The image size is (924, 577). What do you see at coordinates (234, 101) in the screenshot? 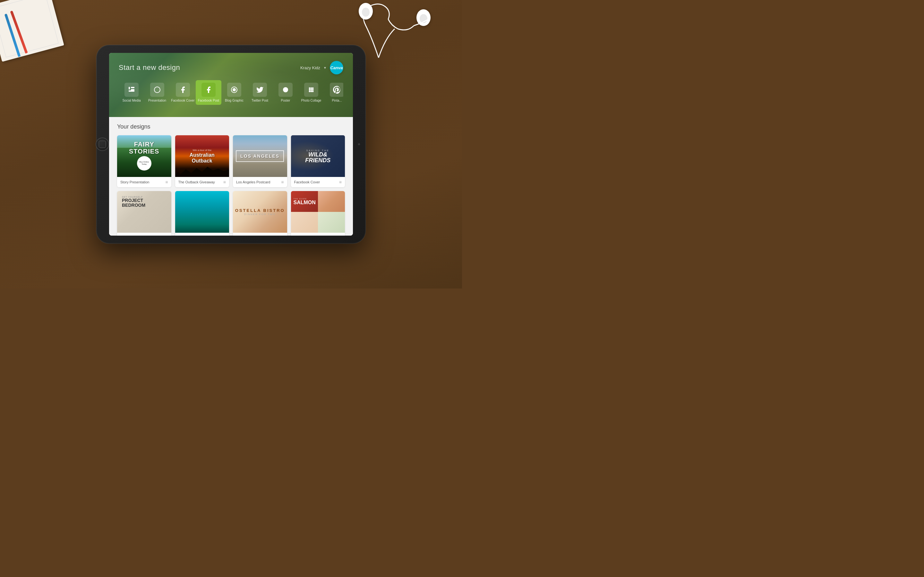
I see `blog-graphic-label: Blog Graphic` at bounding box center [234, 101].